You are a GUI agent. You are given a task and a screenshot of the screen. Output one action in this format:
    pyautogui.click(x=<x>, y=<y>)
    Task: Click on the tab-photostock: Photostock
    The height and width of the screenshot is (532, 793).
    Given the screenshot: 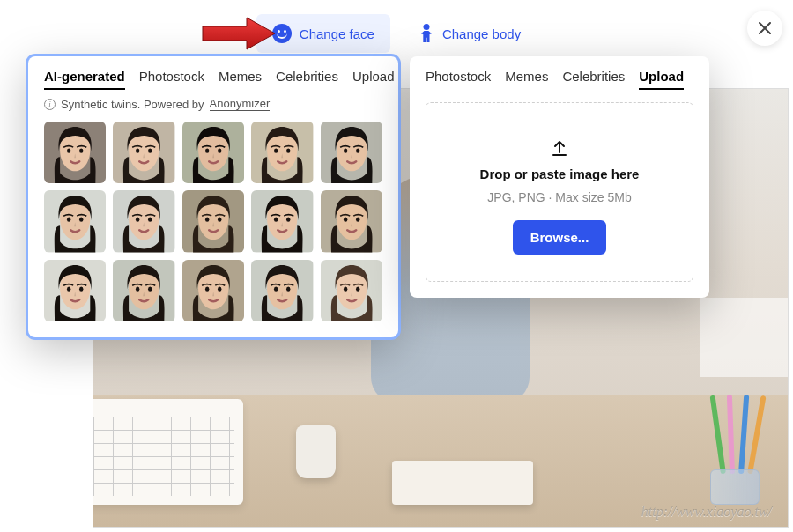 What is the action you would take?
    pyautogui.click(x=172, y=79)
    